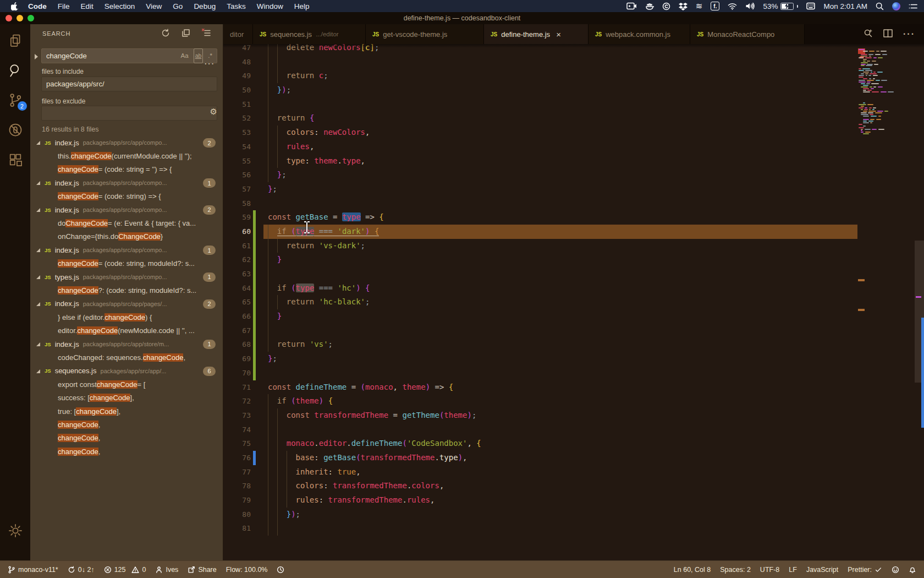 The height and width of the screenshot is (578, 924). Describe the element at coordinates (667, 7) in the screenshot. I see `adobe-cc-icon` at that location.